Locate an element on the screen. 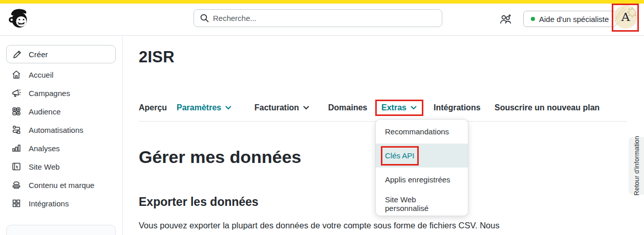  sidebar-item-contenu-et-marque: Contenu et marque is located at coordinates (61, 185).